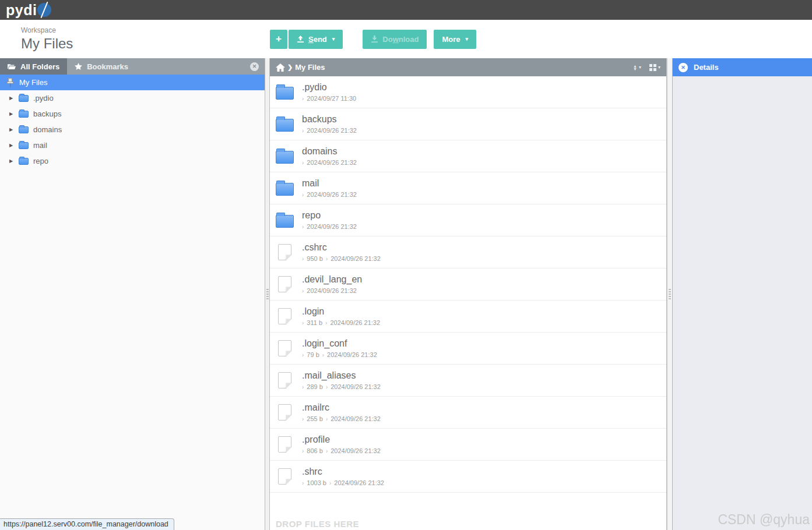  Describe the element at coordinates (468, 476) in the screenshot. I see `file-row-shrc: .shrc›1003 b›2024/09/26 21:32` at that location.